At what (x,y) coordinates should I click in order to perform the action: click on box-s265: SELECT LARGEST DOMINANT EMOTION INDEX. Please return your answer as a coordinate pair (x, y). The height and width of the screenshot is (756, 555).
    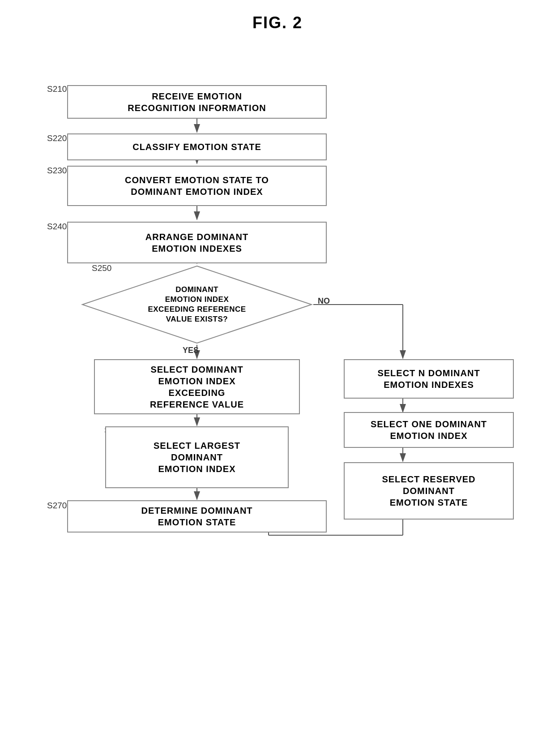
    Looking at the image, I should click on (197, 457).